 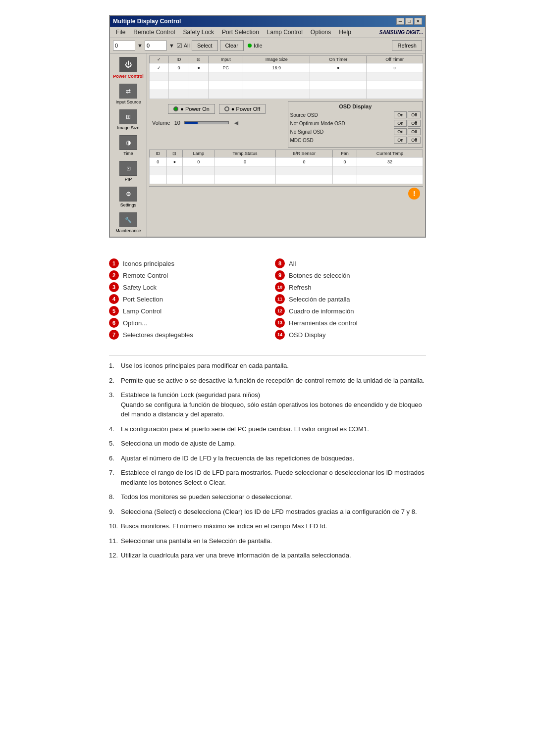 I want to click on minimize-button: ─, so click(x=400, y=21).